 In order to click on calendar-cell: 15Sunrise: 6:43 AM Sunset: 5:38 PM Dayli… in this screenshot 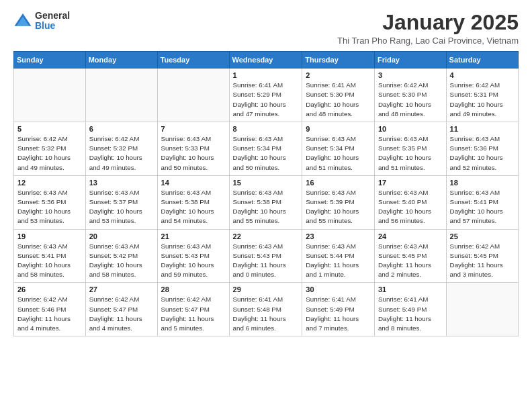, I will do `click(266, 202)`.